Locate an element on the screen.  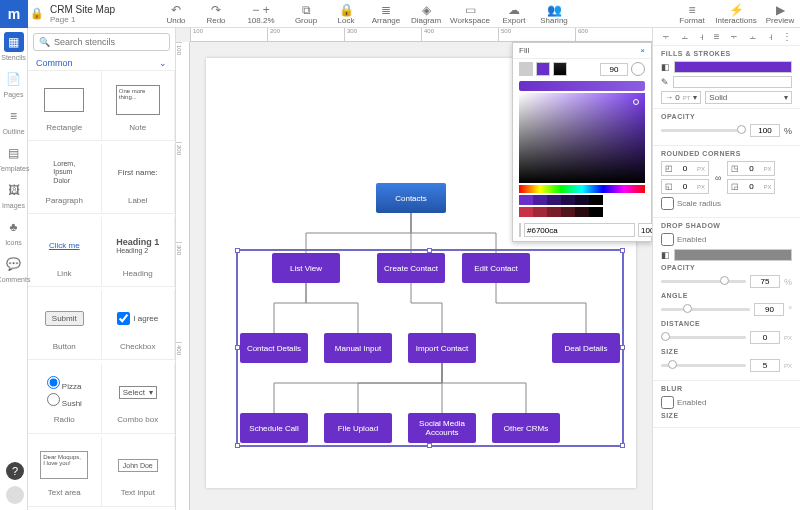
sharing-icon: 👥 is located at coordinates (554, 10).